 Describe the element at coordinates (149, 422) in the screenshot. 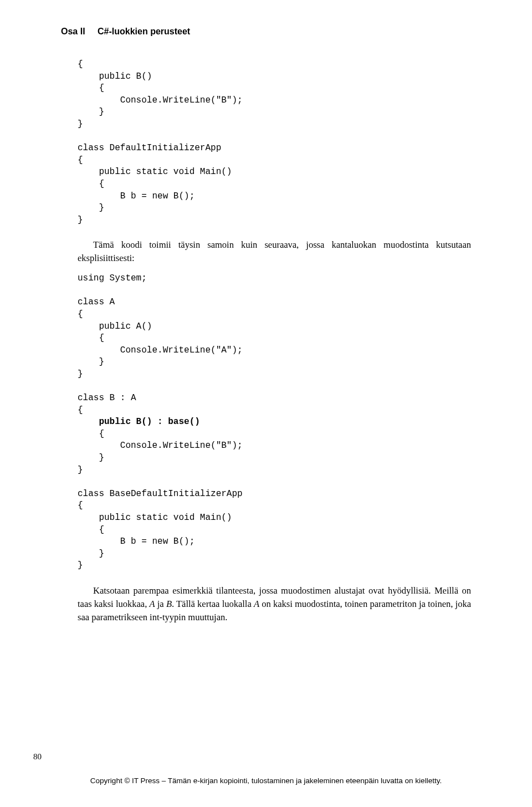

I see `code-2-bold: public B() : base()` at that location.